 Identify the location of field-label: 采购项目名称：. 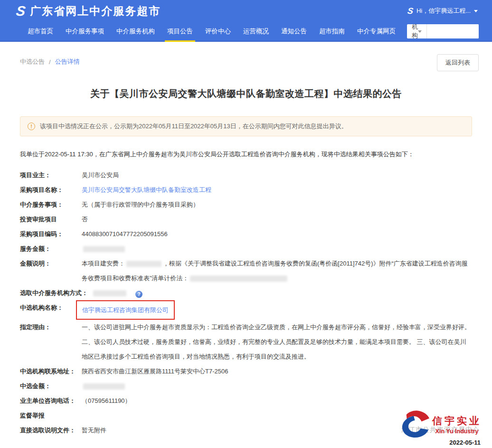
(51, 190).